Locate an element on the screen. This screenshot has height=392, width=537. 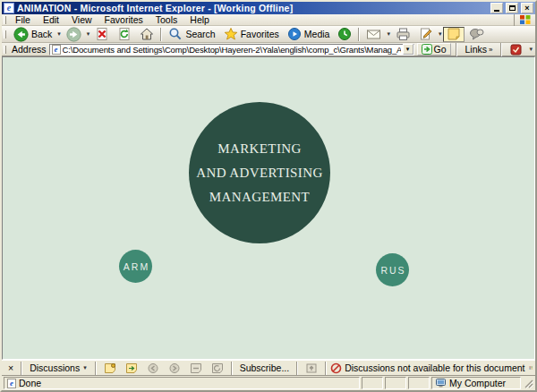
antivirus-dropdown-chevron: ▾ is located at coordinates (531, 49).